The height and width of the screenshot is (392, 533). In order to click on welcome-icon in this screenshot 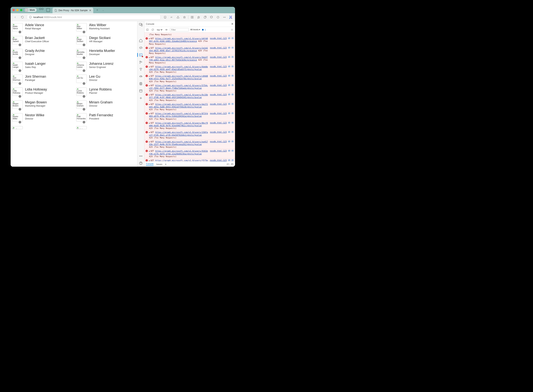, I will do `click(141, 41)`.